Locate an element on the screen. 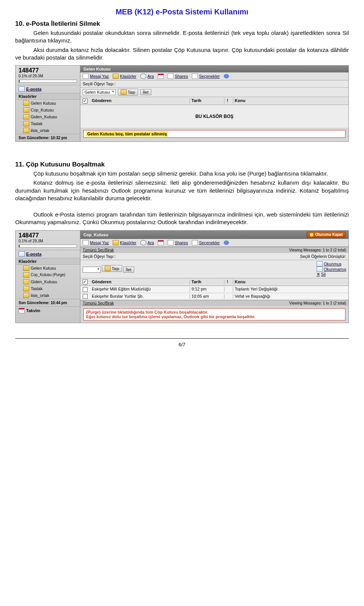 This screenshot has width=364, height=606. sidebar-takvim: Takvim is located at coordinates (48, 310).